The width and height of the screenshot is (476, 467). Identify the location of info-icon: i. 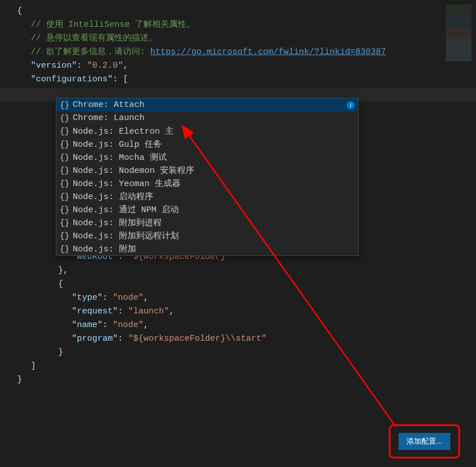
(351, 105).